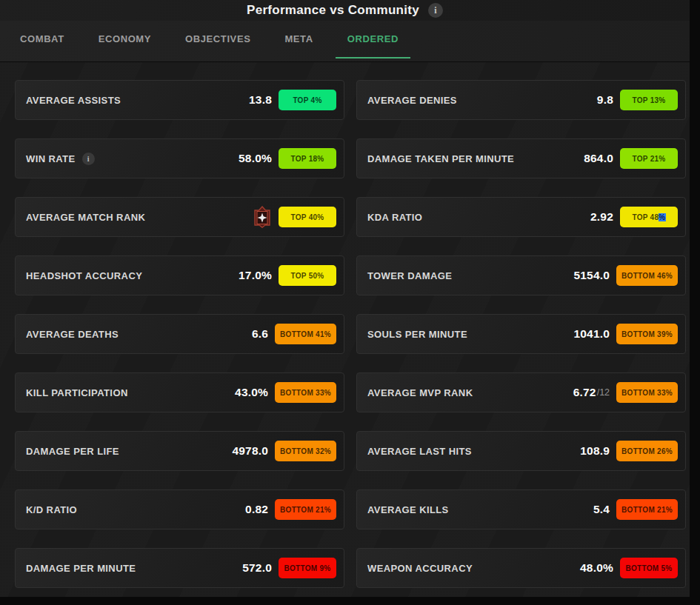  Describe the element at coordinates (474, 452) in the screenshot. I see `stat-label-group: AVERAGE LAST HITS` at that location.